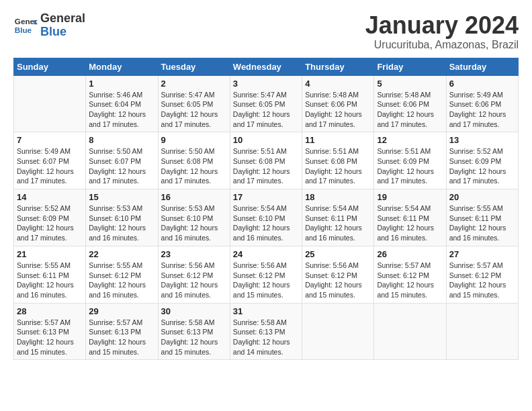 The height and width of the screenshot is (411, 532). Describe the element at coordinates (194, 167) in the screenshot. I see `day-info: Sunrise: 5:50 AM Sunset: 6:08 PM Dayligh…` at that location.